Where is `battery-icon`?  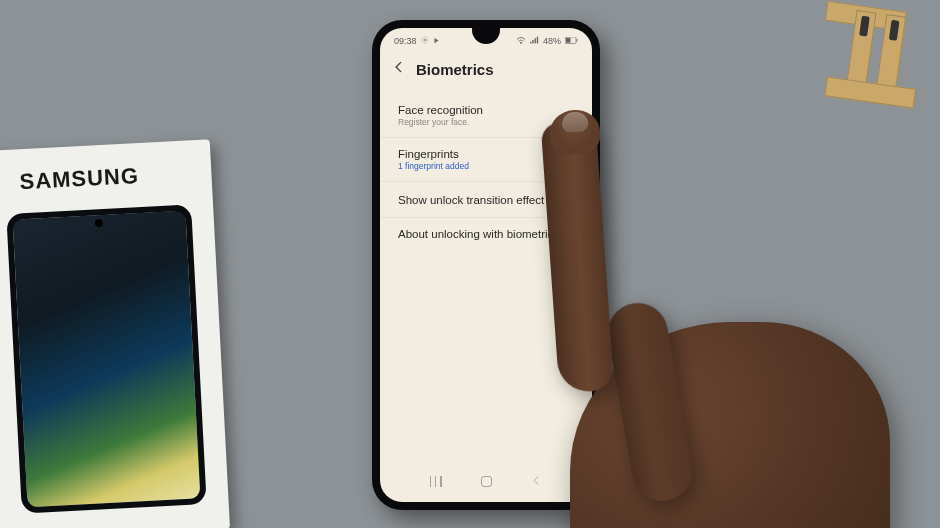
battery-icon is located at coordinates (572, 41).